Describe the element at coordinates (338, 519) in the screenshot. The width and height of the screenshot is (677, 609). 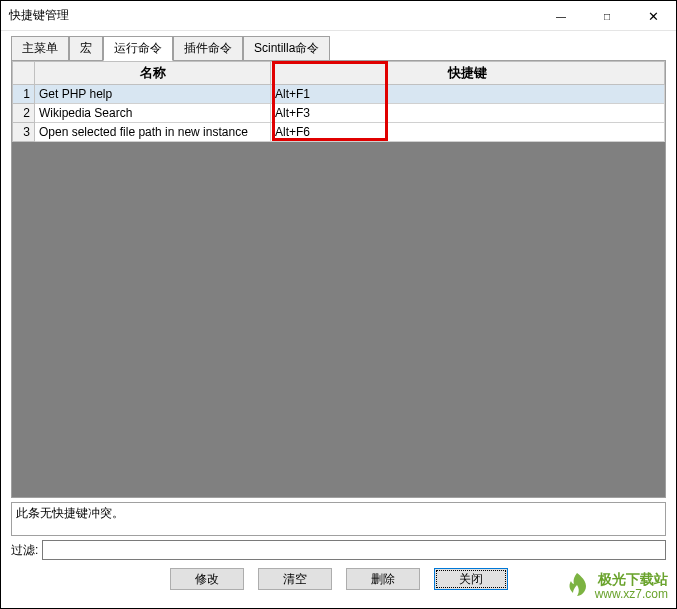
I see `conflict-status: 此条无快捷键冲突。` at that location.